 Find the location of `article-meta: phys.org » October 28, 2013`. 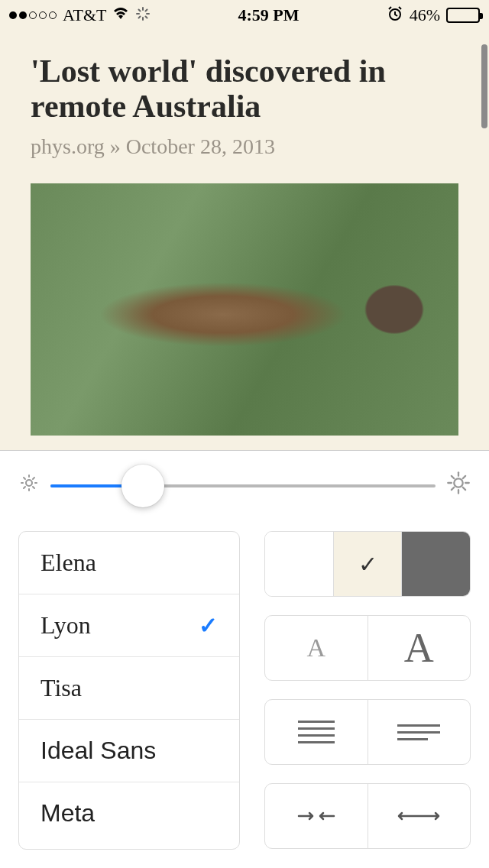

article-meta: phys.org » October 28, 2013 is located at coordinates (244, 147).